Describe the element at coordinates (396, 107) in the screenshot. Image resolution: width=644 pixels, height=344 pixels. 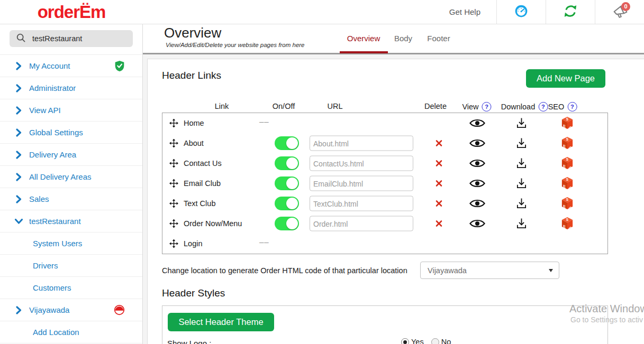
I see `table-column-headers: LinkOn/OffURLDeleteView?Download?SEO?` at that location.